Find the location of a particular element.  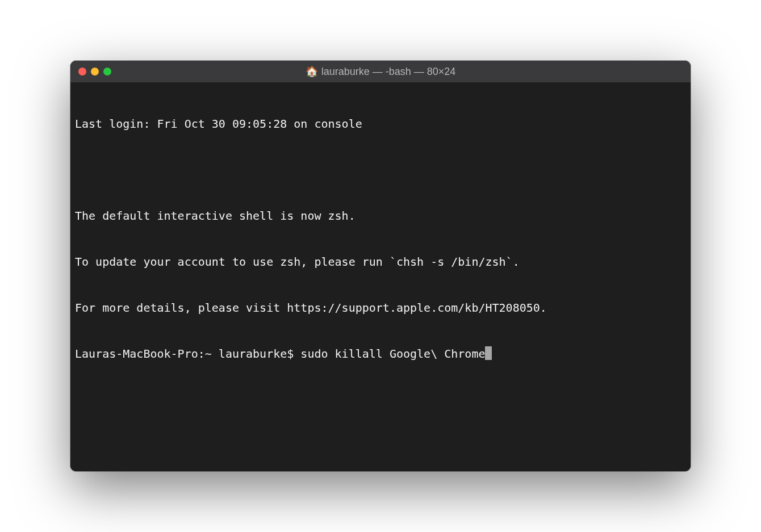

shell-prompt: Lauras-MacBook-Pro:~ lauraburke$ is located at coordinates (187, 354).